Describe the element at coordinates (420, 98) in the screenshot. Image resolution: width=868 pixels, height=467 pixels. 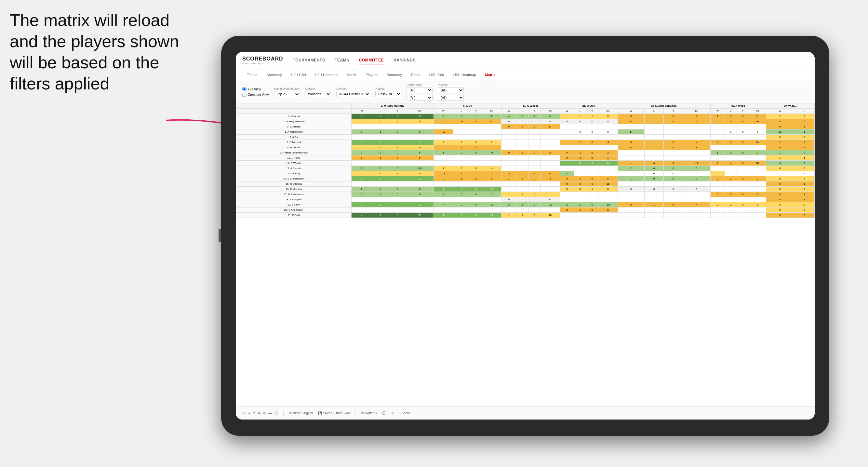
I see `conference-select-2: (All)` at that location.